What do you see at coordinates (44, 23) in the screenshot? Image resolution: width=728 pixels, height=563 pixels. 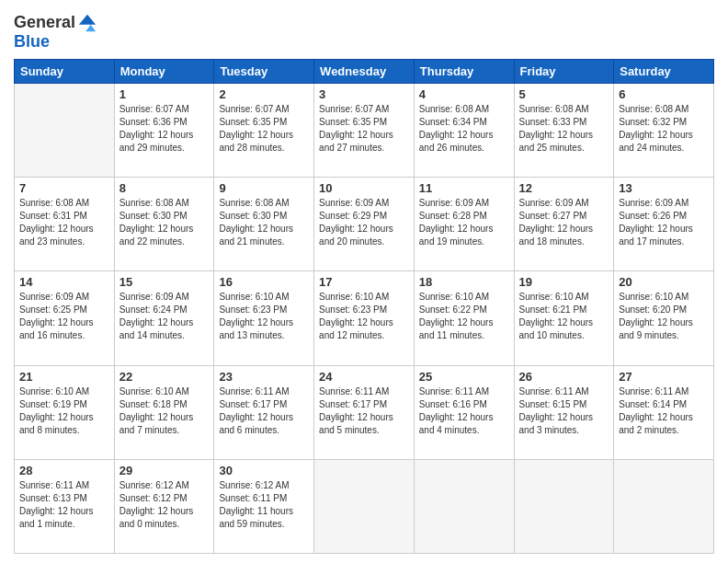 I see `logo-general-text: General` at bounding box center [44, 23].